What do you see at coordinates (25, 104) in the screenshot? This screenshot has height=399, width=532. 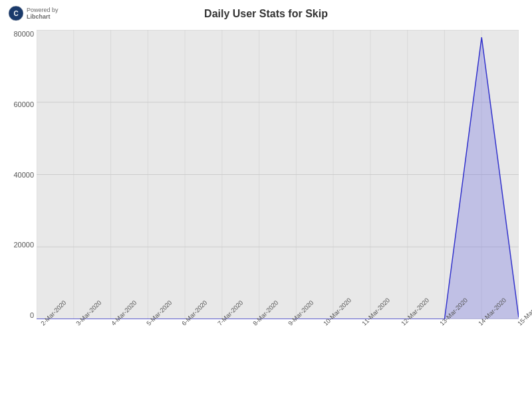 I see `y-label-60000: 60000` at bounding box center [25, 104].